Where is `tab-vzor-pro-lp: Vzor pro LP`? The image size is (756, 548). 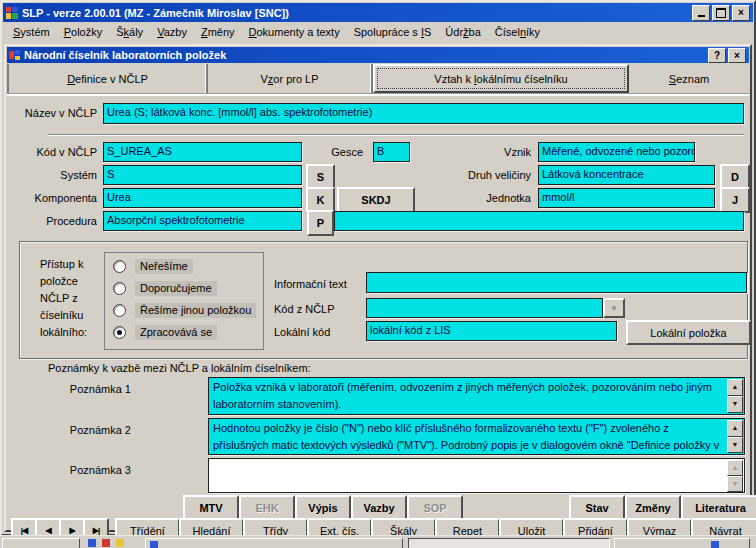
tab-vzor-pro-lp: Vzor pro LP is located at coordinates (290, 78).